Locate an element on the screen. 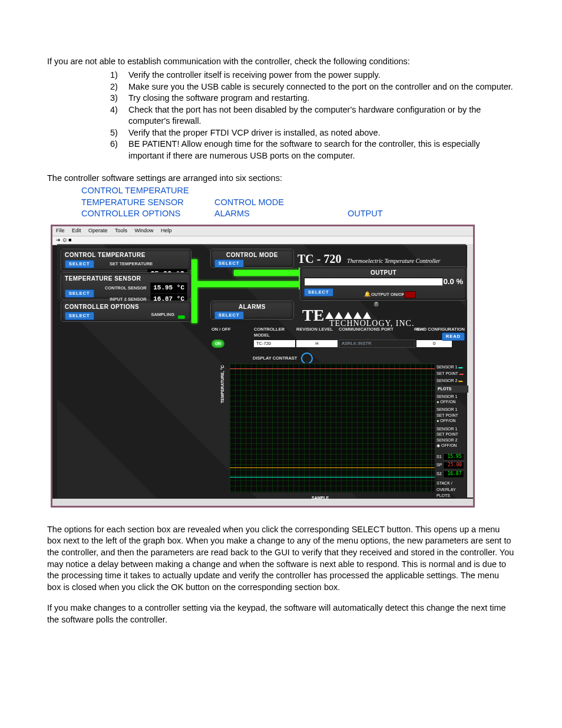  read-config-label: READ CONFIGURATION is located at coordinates (439, 329).